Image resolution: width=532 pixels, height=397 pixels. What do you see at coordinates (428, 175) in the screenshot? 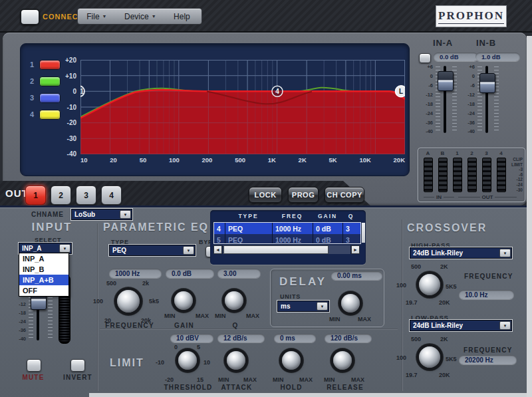
I see `meter-led-bar` at bounding box center [428, 175].